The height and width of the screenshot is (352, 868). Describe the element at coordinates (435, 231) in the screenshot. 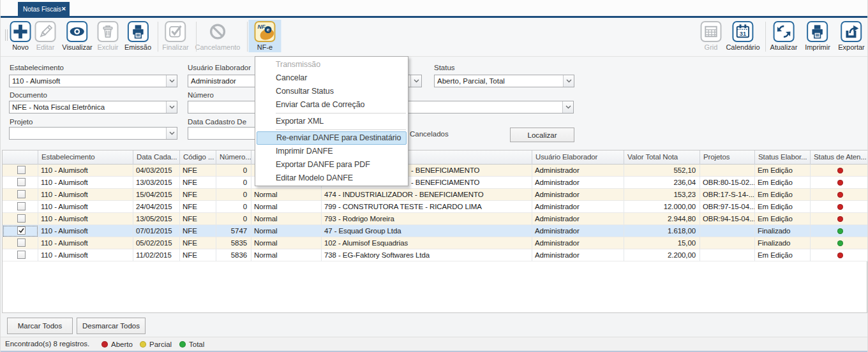

I see `table-row: 110 - Alumisoft07/01/2015NFE5747Normal47…` at that location.